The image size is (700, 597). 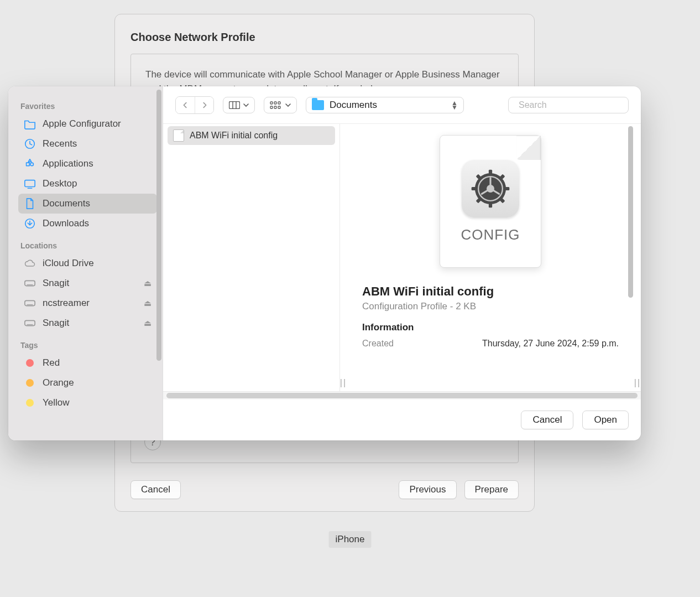 What do you see at coordinates (195, 105) in the screenshot?
I see `nav-group` at bounding box center [195, 105].